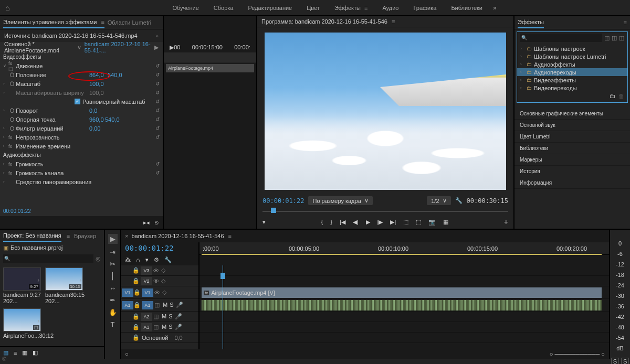 The image size is (630, 364). What do you see at coordinates (418, 222) in the screenshot?
I see `extract-icon: ⬚` at bounding box center [418, 222].